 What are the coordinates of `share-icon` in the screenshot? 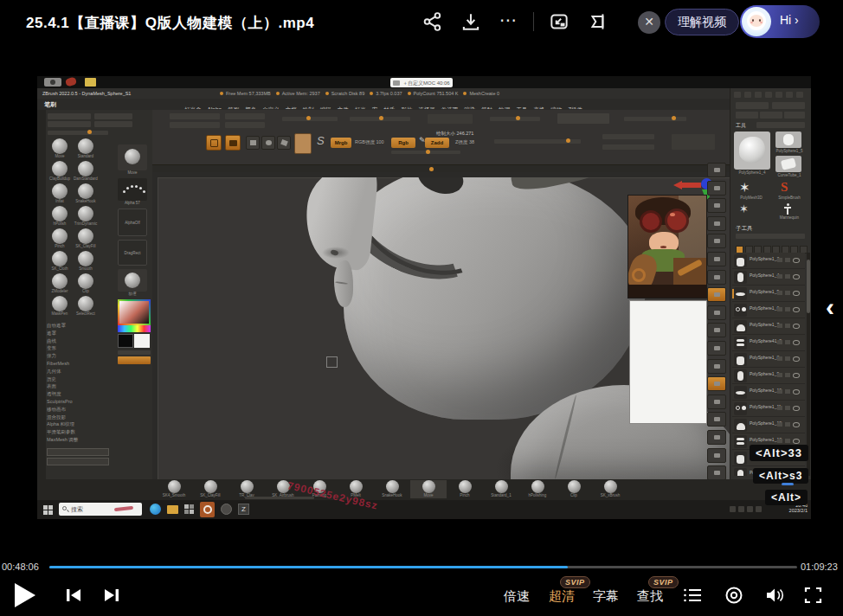 It's located at (433, 22).